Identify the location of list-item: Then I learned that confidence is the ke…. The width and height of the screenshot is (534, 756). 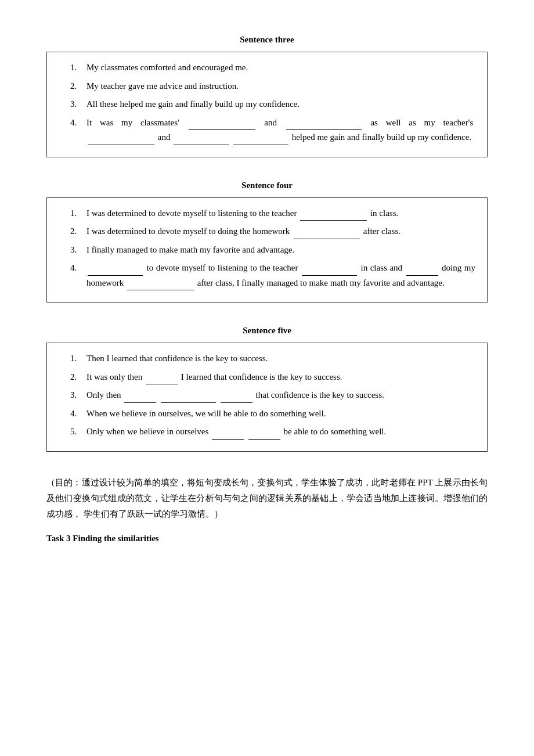
(273, 359).